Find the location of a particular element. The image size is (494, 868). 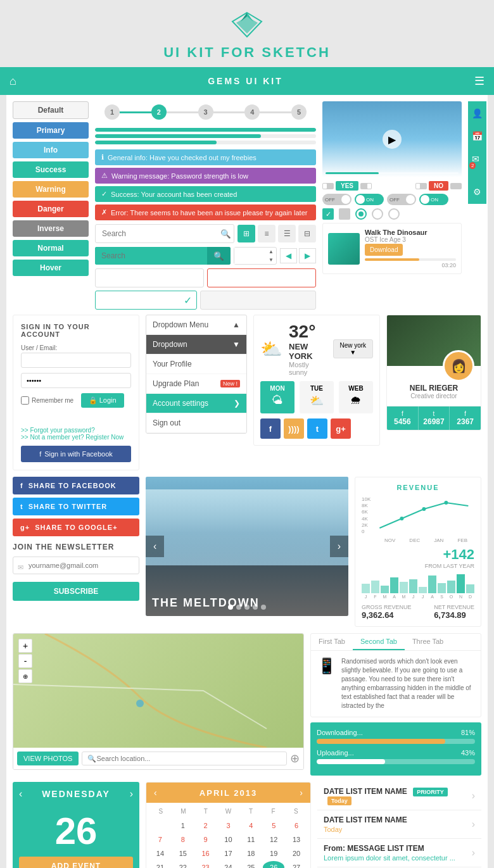

download-btn: Download is located at coordinates (384, 249).